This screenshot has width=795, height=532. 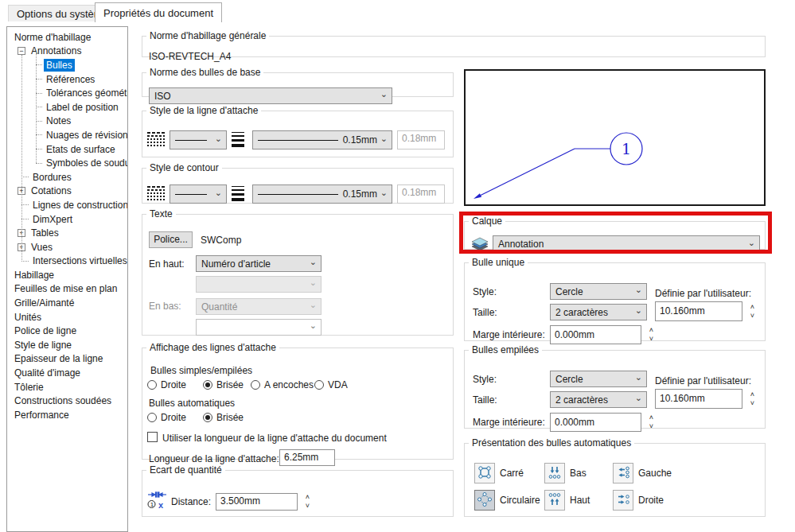 I want to click on tree-item-epaisseur-de-la-ligne: Epaisseur de la ligne, so click(x=67, y=359).